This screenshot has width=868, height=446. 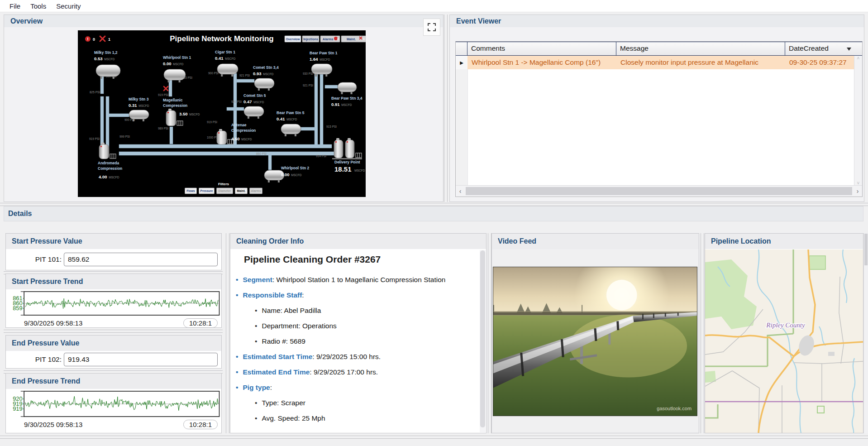 What do you see at coordinates (293, 39) in the screenshot?
I see `monitor-nav-overview: Overview` at bounding box center [293, 39].